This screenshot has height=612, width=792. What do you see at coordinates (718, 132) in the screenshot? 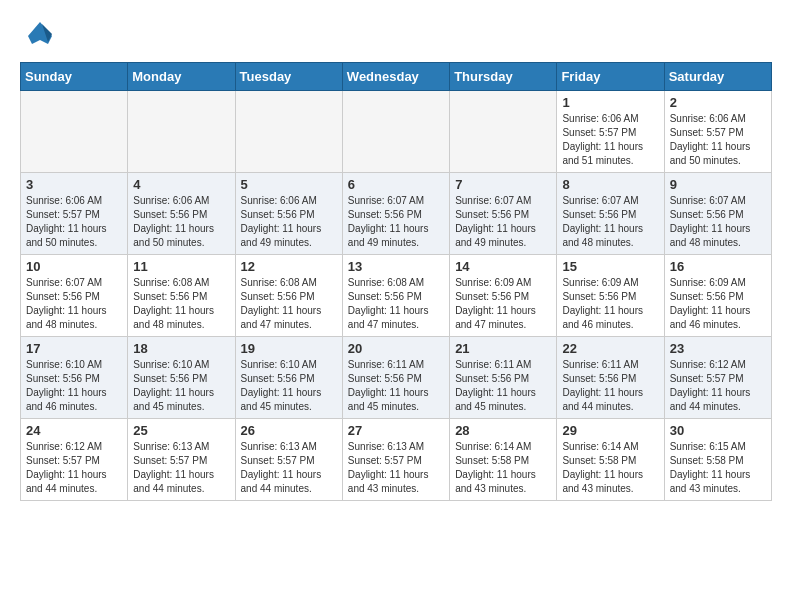
I see `calendar-cell: 2Sunrise: 6:06 AM Sunset: 5:57 PM Daylig…` at bounding box center [718, 132].